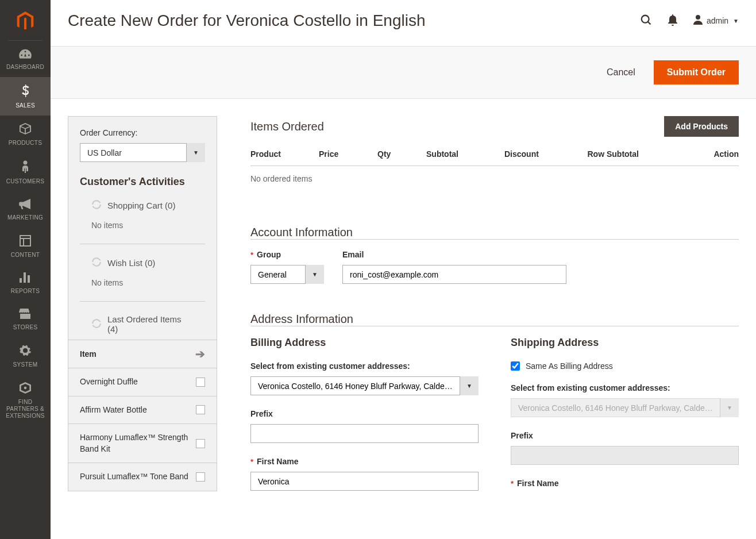 Image resolution: width=756 pixels, height=539 pixels. Describe the element at coordinates (718, 21) in the screenshot. I see `user-label: admin` at that location.